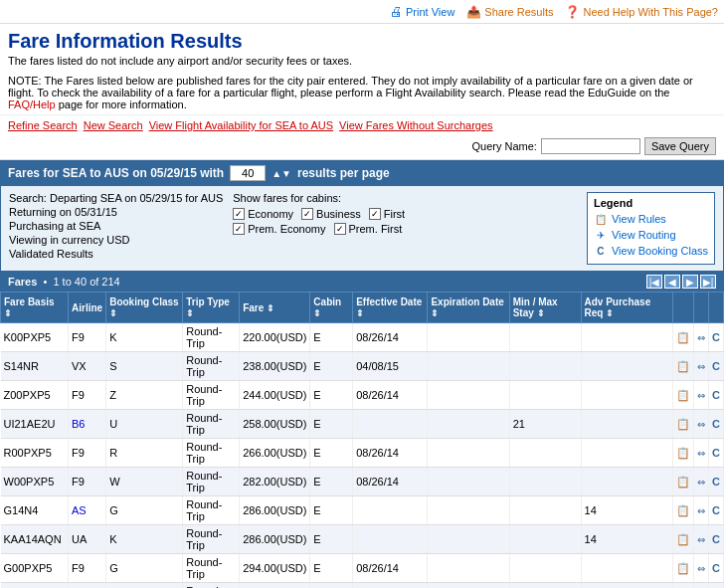 This screenshot has height=588, width=724. What do you see at coordinates (362, 94) in the screenshot?
I see `note-box: NOTE: The Fares listed below are publish…` at bounding box center [362, 94].